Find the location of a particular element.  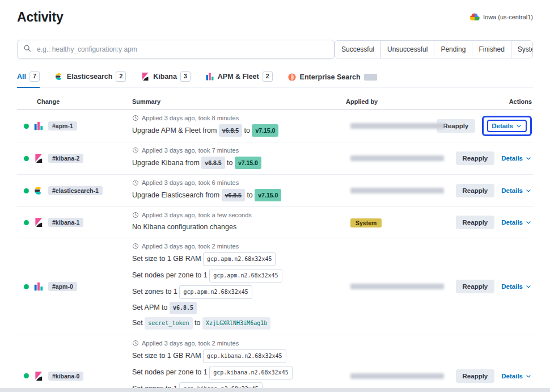

change-id-badge: #kibana-2 is located at coordinates (66, 158).